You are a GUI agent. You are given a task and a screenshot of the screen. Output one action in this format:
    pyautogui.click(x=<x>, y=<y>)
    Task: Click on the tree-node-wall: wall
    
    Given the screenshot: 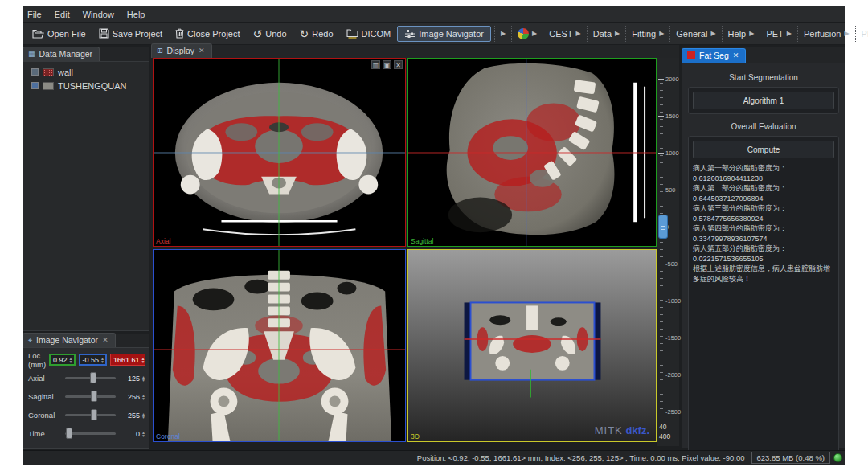 What is the action you would take?
    pyautogui.click(x=86, y=72)
    